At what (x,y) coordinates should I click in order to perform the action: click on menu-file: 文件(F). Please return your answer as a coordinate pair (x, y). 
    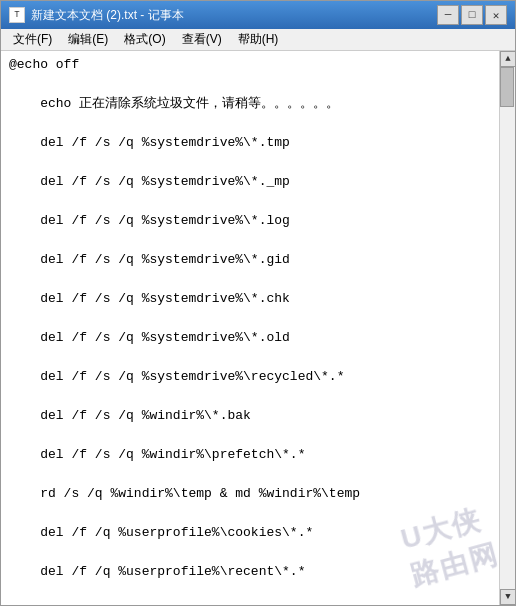
    Looking at the image, I should click on (32, 40).